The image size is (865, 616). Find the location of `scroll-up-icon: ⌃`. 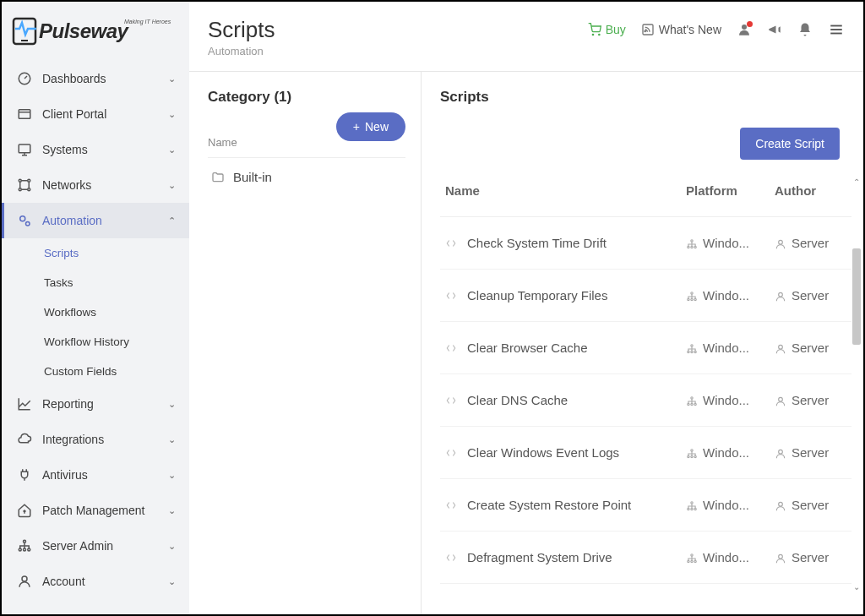

scroll-up-icon: ⌃ is located at coordinates (857, 183).